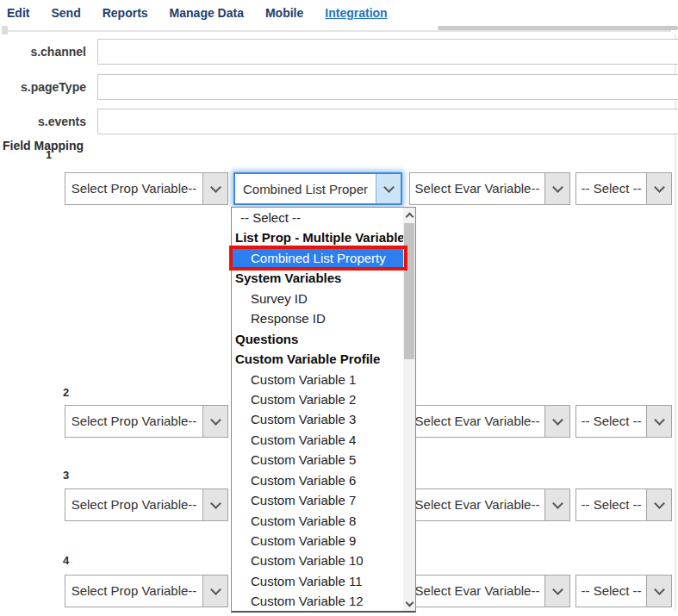 Image resolution: width=678 pixels, height=616 pixels. Describe the element at coordinates (317, 439) in the screenshot. I see `dropdown-option: Custom Variable 4` at that location.